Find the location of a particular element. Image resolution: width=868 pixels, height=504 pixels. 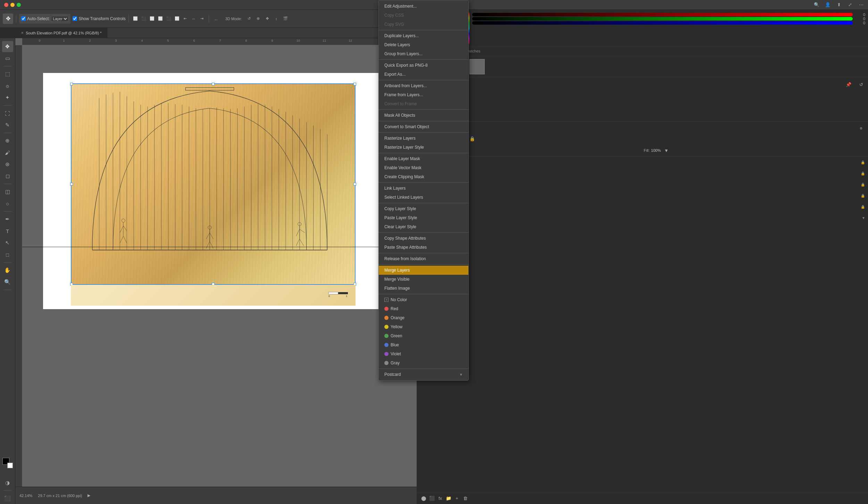

fill-dropdown-btn: ▼ is located at coordinates (666, 150).